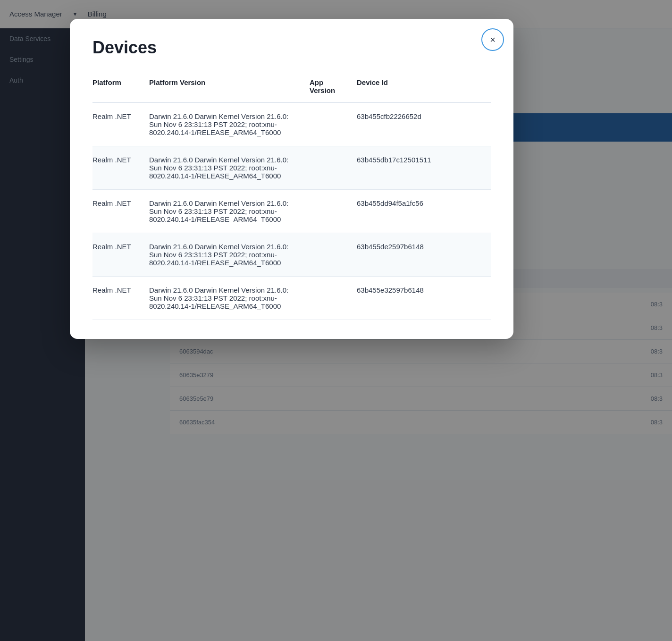  What do you see at coordinates (424, 88) in the screenshot?
I see `column-header-device-id: Device Id` at bounding box center [424, 88].